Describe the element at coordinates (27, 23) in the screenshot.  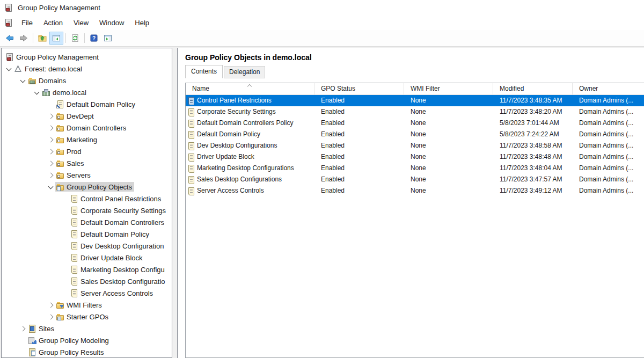
I see `menu-file: File` at that location.